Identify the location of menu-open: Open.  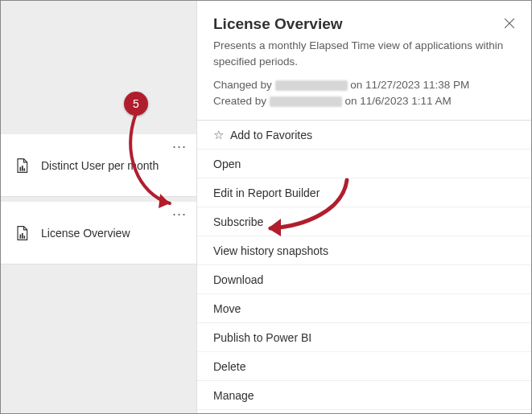
(365, 164).